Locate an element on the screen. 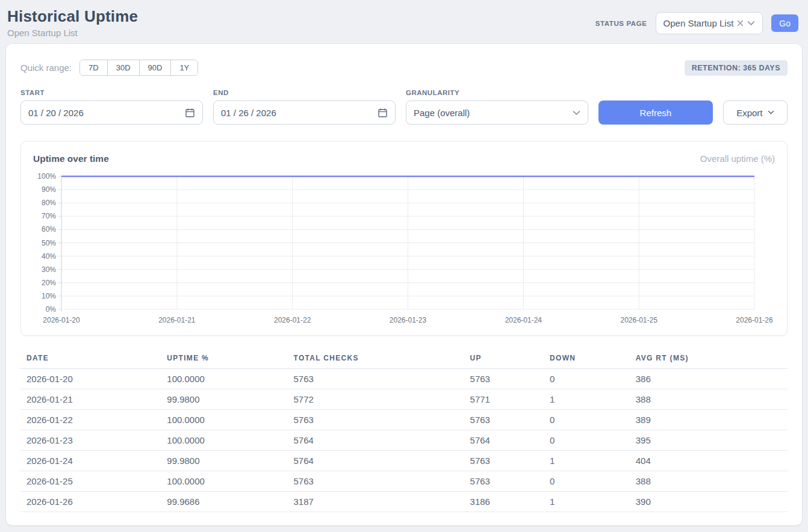  quick-range-1y: 1Y is located at coordinates (184, 67).